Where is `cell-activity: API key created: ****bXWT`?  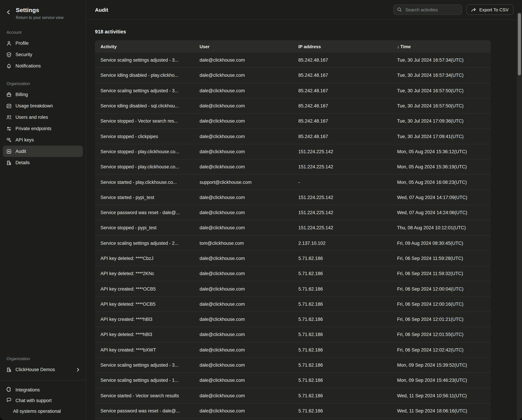
cell-activity: API key created: ****bXWT is located at coordinates (147, 350).